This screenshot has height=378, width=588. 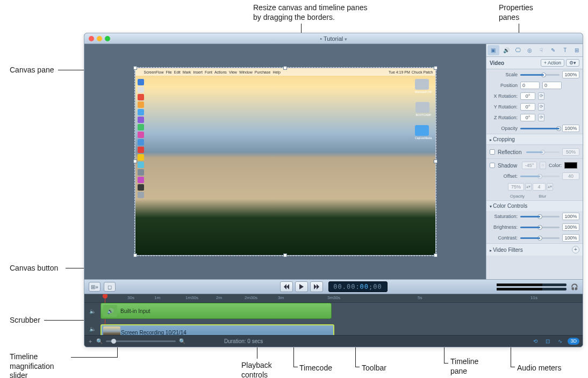 What do you see at coordinates (530, 85) in the screenshot?
I see `position-x-field: 0` at bounding box center [530, 85].